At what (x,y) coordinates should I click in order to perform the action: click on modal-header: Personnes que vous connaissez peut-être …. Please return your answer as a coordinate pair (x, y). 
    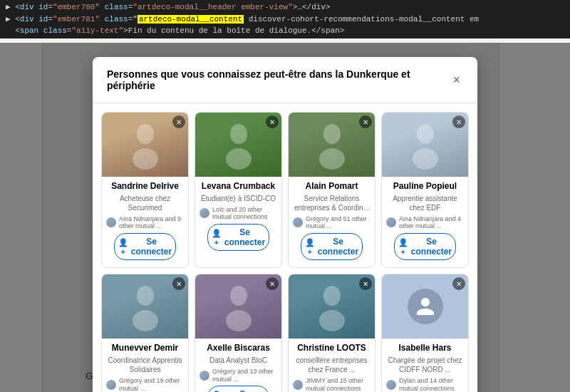
    Looking at the image, I should click on (285, 80).